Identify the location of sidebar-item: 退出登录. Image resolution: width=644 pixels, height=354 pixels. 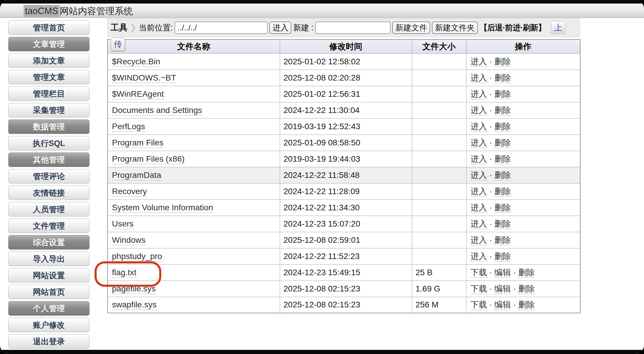
(49, 342).